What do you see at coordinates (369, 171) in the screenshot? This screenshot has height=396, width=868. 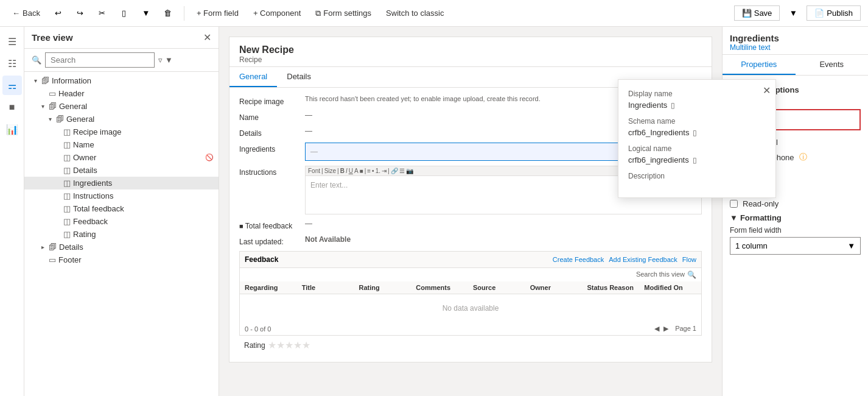 I see `editor-align: ≡` at bounding box center [369, 171].